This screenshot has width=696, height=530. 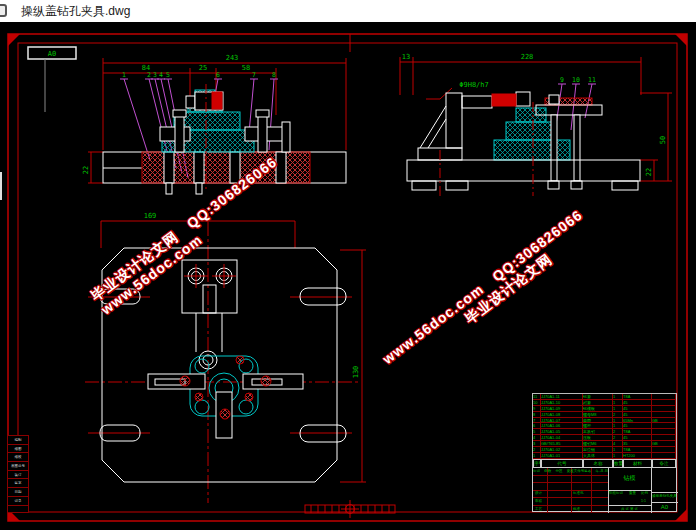 What do you see at coordinates (474, 85) in the screenshot?
I see `hole-callout: Φ9H8/h7` at bounding box center [474, 85].